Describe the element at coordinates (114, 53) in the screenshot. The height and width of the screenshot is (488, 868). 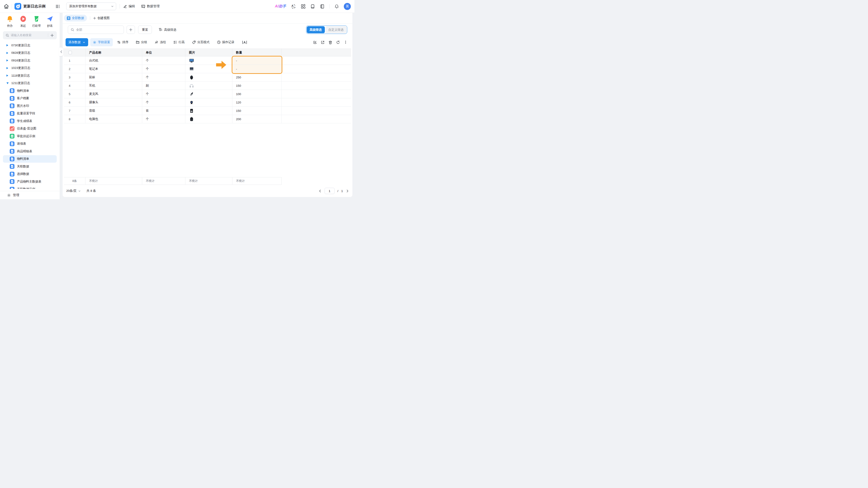
I see `column-header-name: 产品名称` at that location.